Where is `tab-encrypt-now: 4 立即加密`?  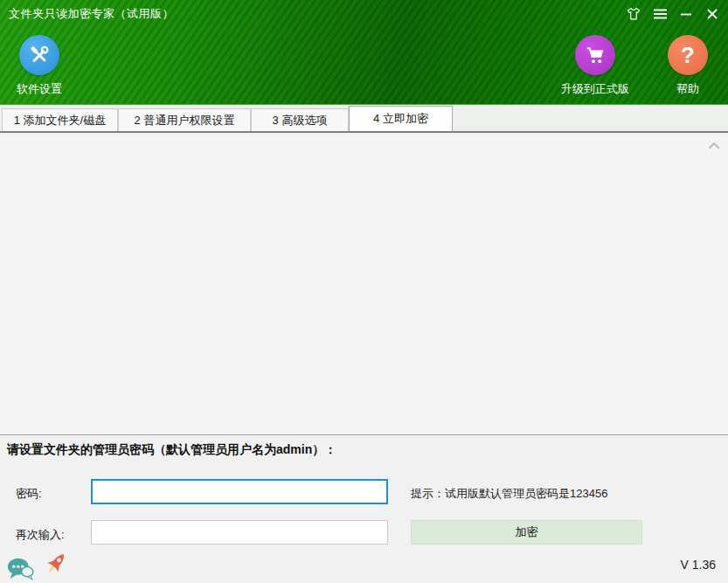 tab-encrypt-now: 4 立即加密 is located at coordinates (400, 119).